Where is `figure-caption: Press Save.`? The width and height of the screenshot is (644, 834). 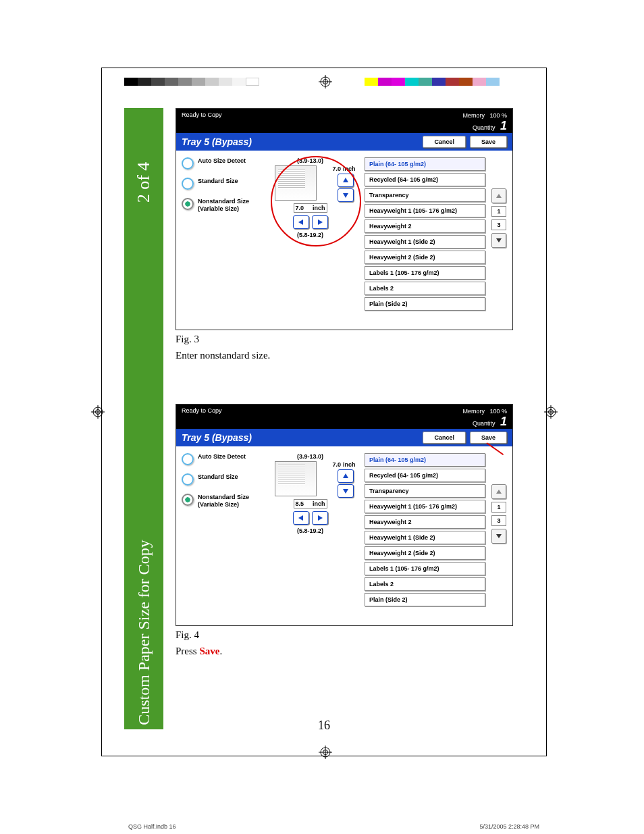 figure-caption: Press Save. is located at coordinates (348, 652).